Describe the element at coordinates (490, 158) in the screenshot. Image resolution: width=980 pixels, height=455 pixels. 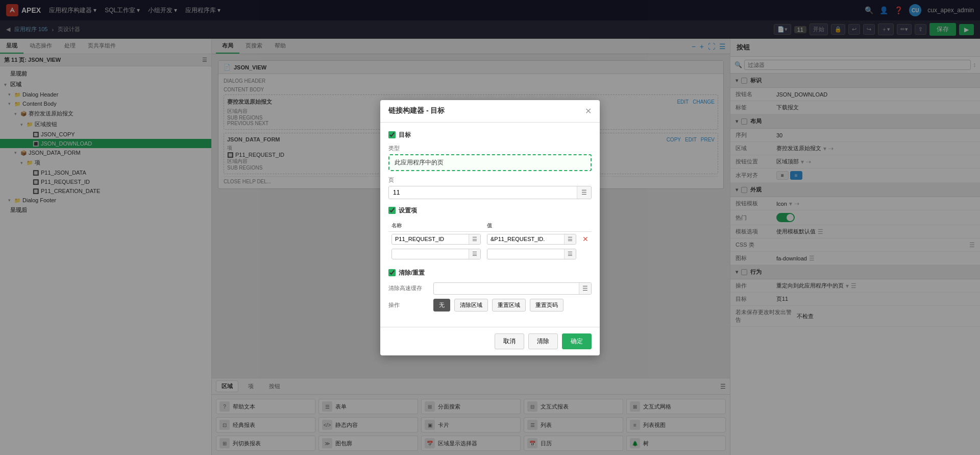
I see `modal-type-field: 类型 此应用程序中的页` at that location.